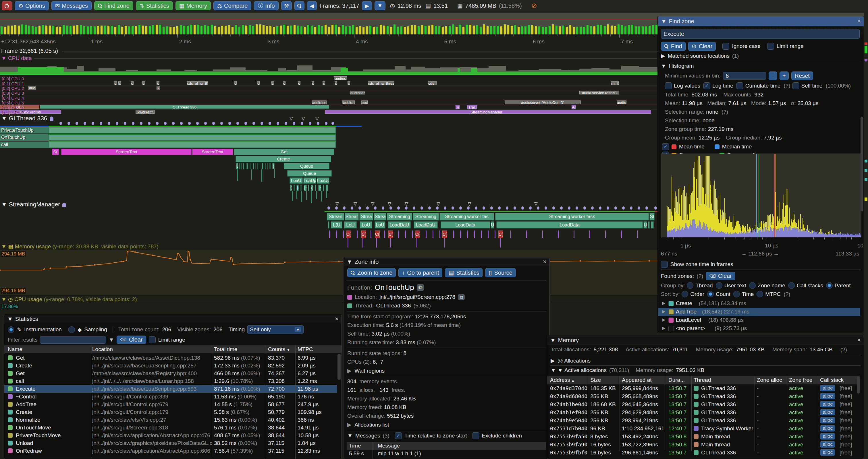 The height and width of the screenshot is (459, 868). I want to click on cpu-zone-mi_t: mi_t, so click(615, 83).